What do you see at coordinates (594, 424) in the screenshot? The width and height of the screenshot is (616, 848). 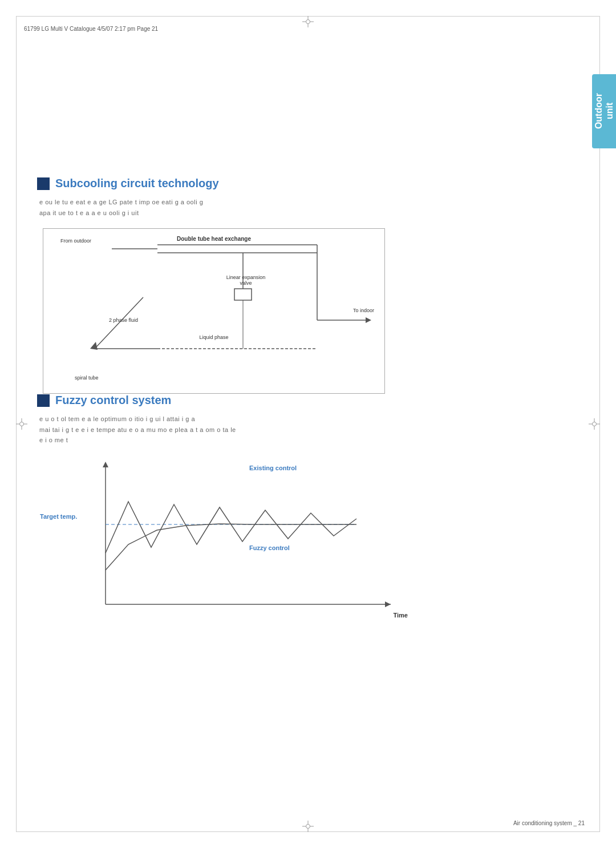 I see `right-crosshair` at bounding box center [594, 424].